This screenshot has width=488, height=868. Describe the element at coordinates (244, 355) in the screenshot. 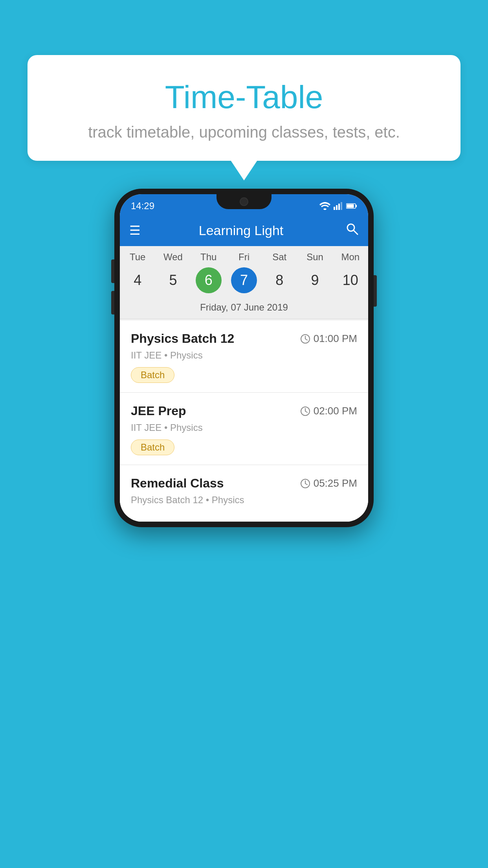

I see `class-meta-1: IIT JEE • Physics` at that location.